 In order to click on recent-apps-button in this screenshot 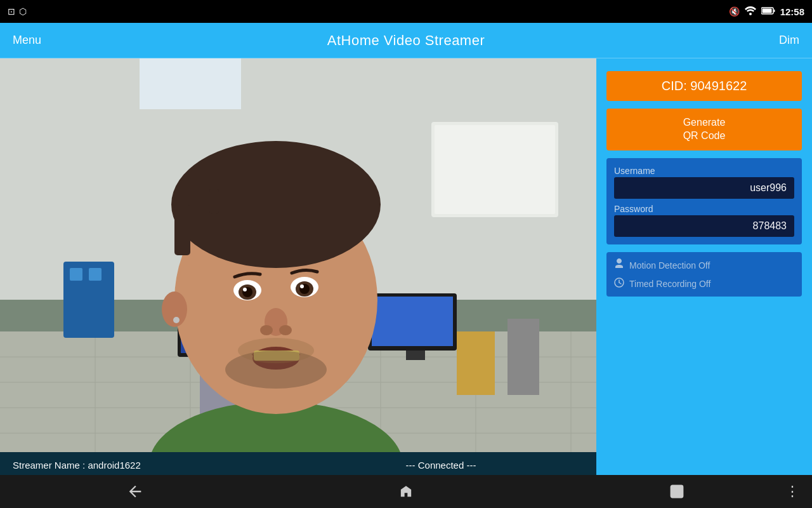, I will do `click(677, 491)`.